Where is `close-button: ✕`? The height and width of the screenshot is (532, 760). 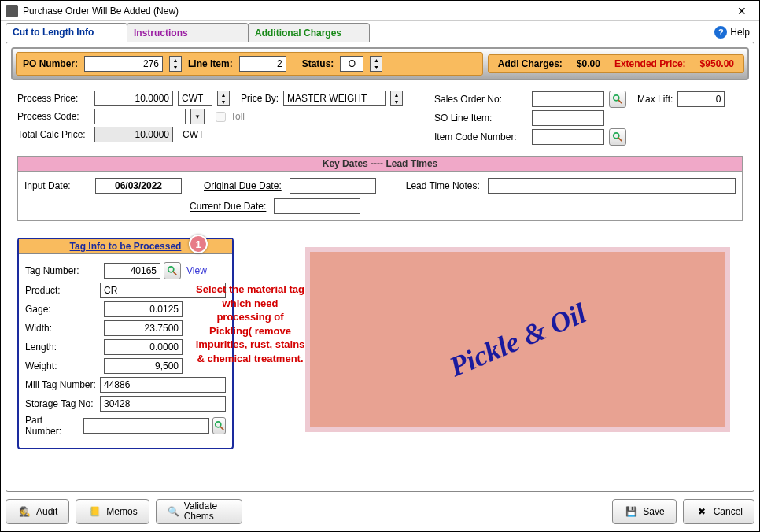 close-button: ✕ is located at coordinates (742, 11).